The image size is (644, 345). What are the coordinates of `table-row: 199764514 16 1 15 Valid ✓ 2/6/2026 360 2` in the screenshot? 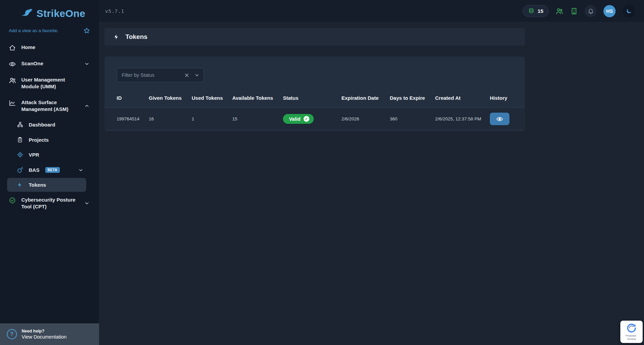 It's located at (315, 119).